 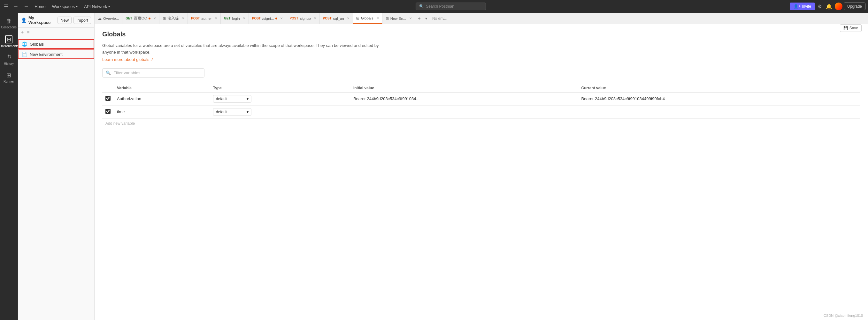 What do you see at coordinates (434, 6) in the screenshot?
I see `top-nav: ☰ ← → Home Workspaces ▾ API Network ▾ 🔍 …` at bounding box center [434, 6].